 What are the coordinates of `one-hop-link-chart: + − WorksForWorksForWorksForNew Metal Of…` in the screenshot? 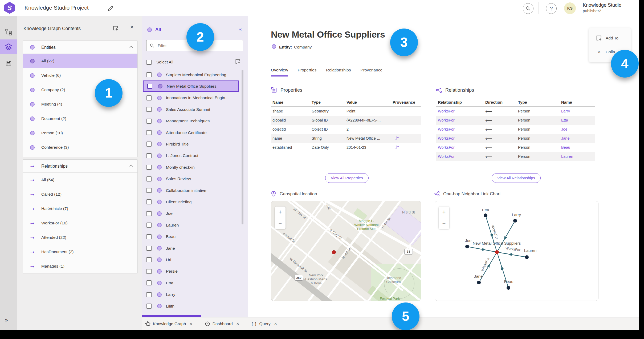 It's located at (517, 251).